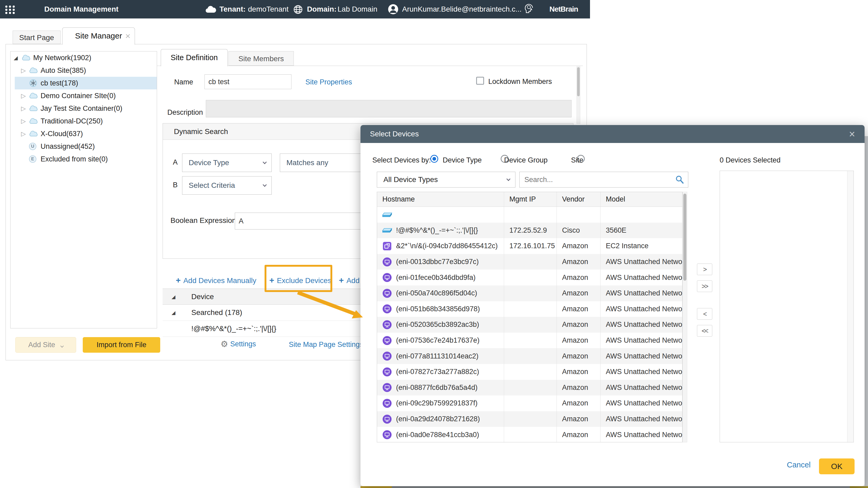 The height and width of the screenshot is (488, 868). What do you see at coordinates (462, 9) in the screenshot?
I see `user-email: ArunKumar.Belide@netbraintech.c...` at bounding box center [462, 9].